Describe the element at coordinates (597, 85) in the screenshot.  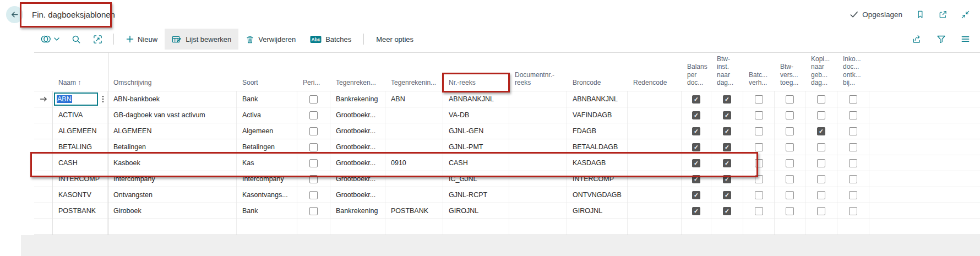
I see `header-broncode: Broncode` at that location.